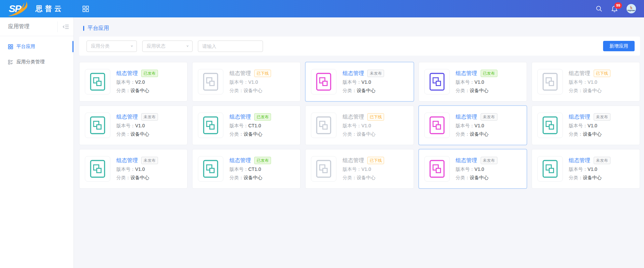  Describe the element at coordinates (250, 170) in the screenshot. I see `version-row: 版本号：CT1.0` at that location.